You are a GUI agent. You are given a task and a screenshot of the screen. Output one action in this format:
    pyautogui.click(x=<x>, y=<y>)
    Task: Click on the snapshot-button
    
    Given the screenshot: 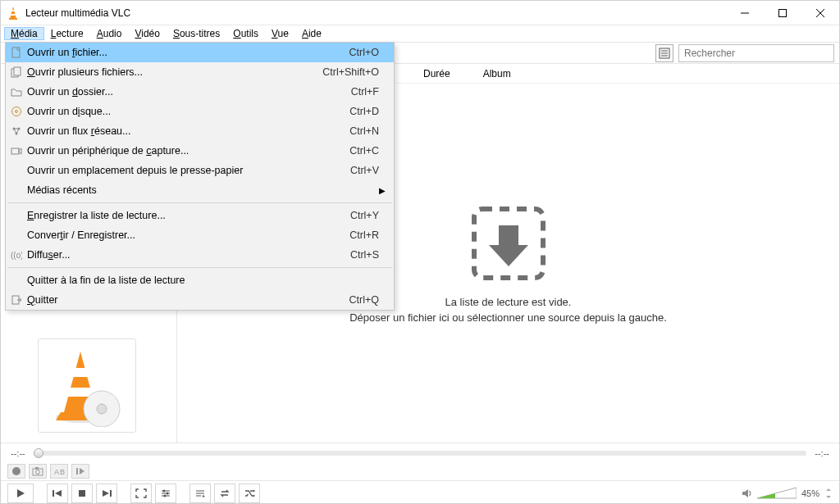 What is the action you would take?
    pyautogui.click(x=38, y=471)
    